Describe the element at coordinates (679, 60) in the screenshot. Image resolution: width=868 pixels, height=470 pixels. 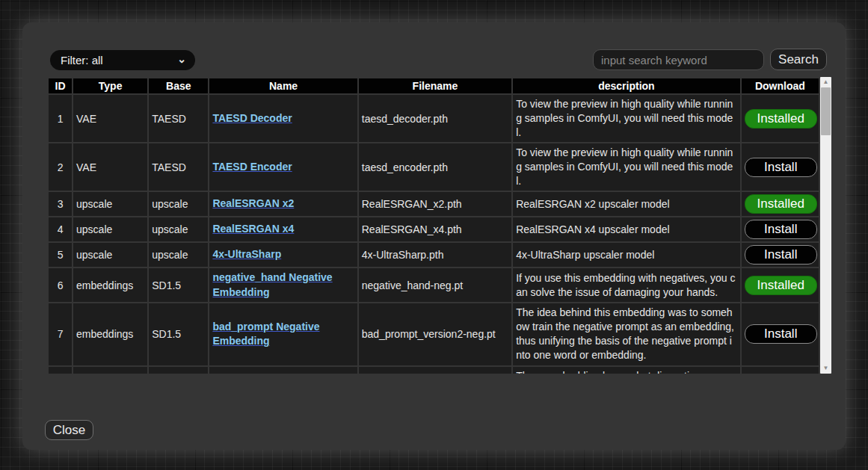
I see `search-input` at that location.